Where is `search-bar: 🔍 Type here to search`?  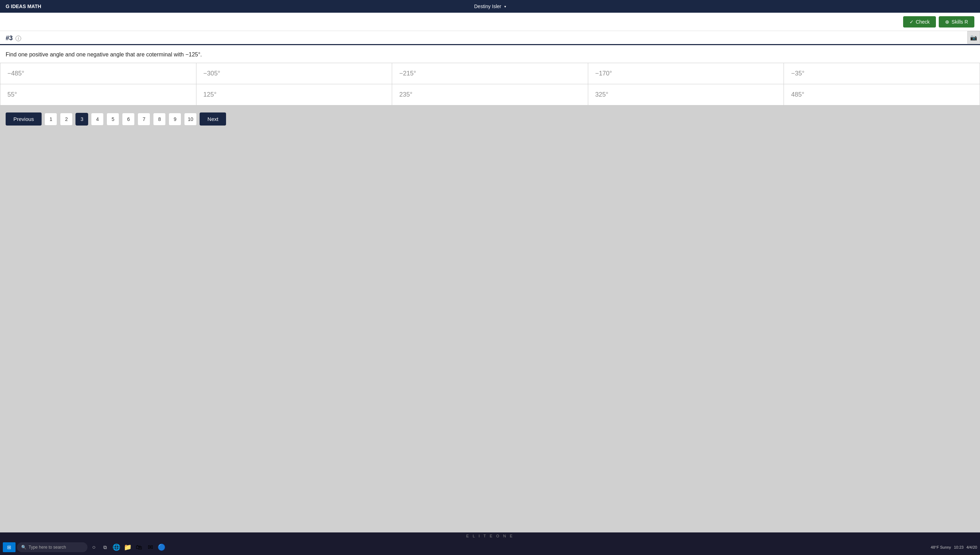 search-bar: 🔍 Type here to search is located at coordinates (52, 547).